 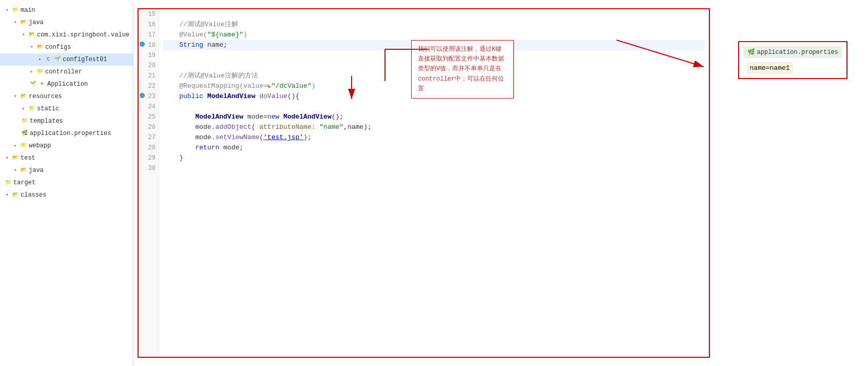 What do you see at coordinates (25, 121) in the screenshot?
I see `folder-templates-icon: 📁` at bounding box center [25, 121].